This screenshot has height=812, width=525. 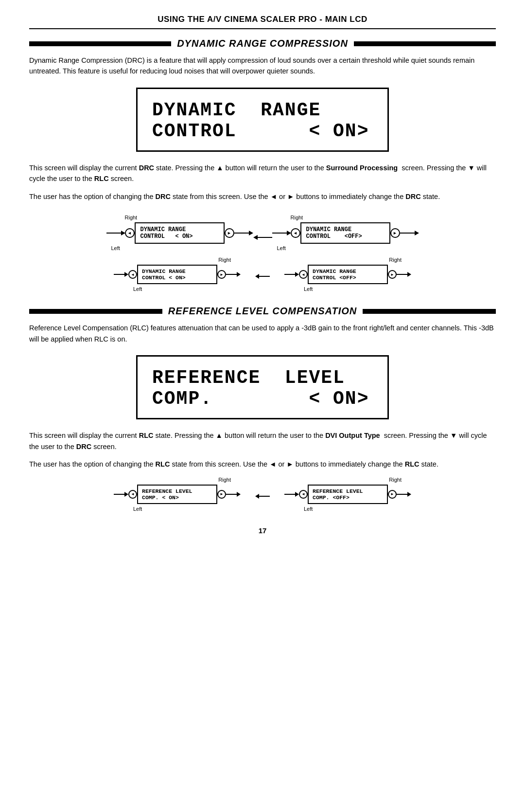 I want to click on d1-b1-l1: DYNAMIC RANGE, so click(x=177, y=271).